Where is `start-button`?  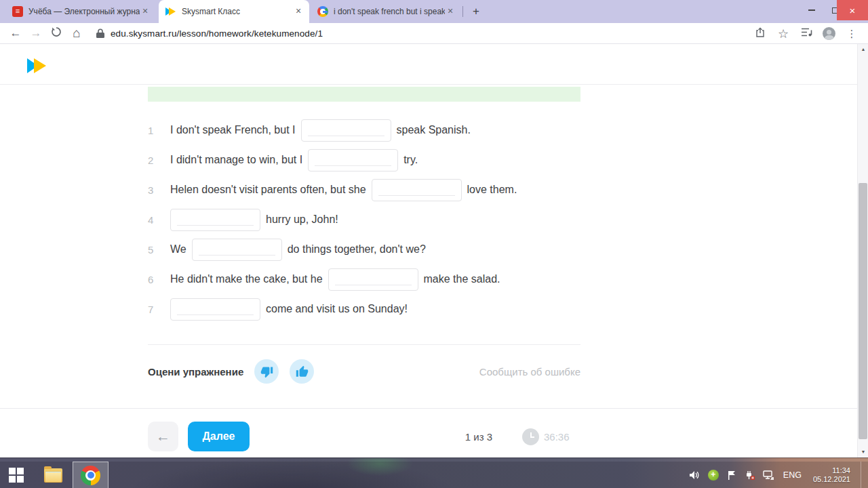 start-button is located at coordinates (16, 474).